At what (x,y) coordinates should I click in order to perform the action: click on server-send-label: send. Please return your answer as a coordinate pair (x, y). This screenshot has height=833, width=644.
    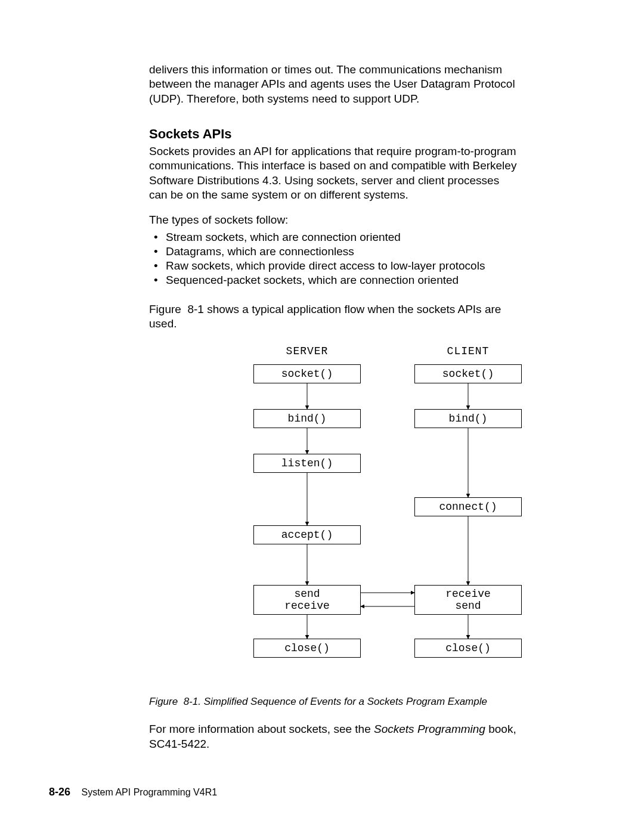
    Looking at the image, I should click on (306, 594).